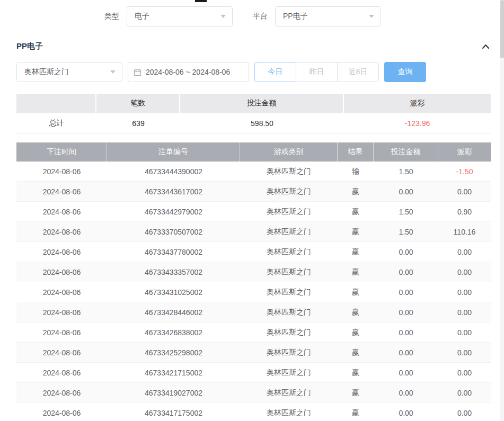  Describe the element at coordinates (253, 412) in the screenshot. I see `table-row: 2024-08-0646733417175002奥林匹斯之门赢0.000.00` at that location.